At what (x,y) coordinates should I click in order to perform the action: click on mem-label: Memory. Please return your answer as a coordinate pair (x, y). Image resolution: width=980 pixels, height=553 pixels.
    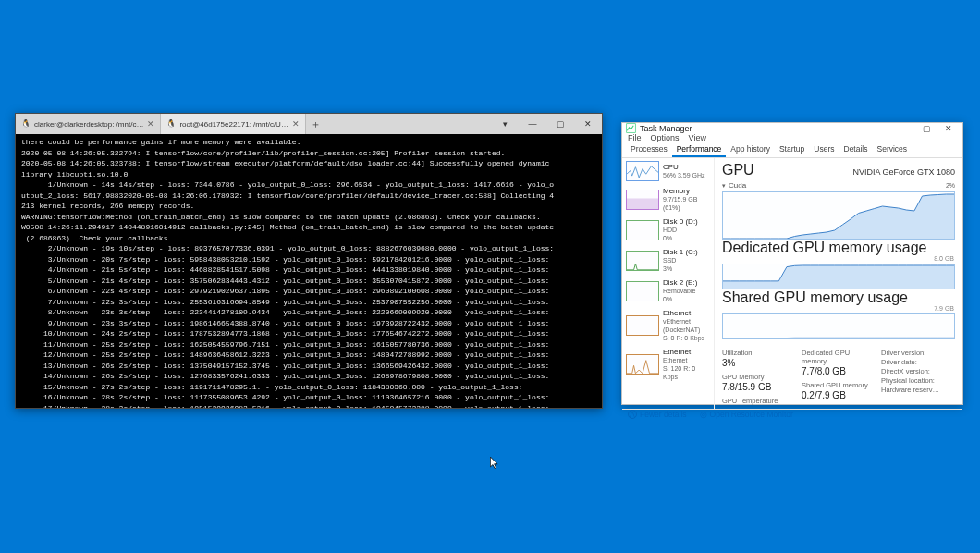
    Looking at the image, I should click on (686, 190).